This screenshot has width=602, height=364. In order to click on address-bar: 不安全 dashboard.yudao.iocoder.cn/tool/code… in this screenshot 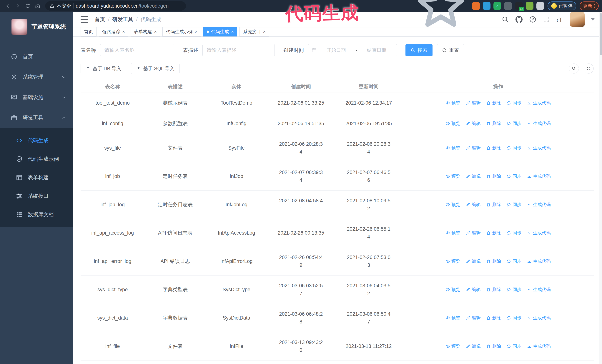, I will do `click(116, 6)`.